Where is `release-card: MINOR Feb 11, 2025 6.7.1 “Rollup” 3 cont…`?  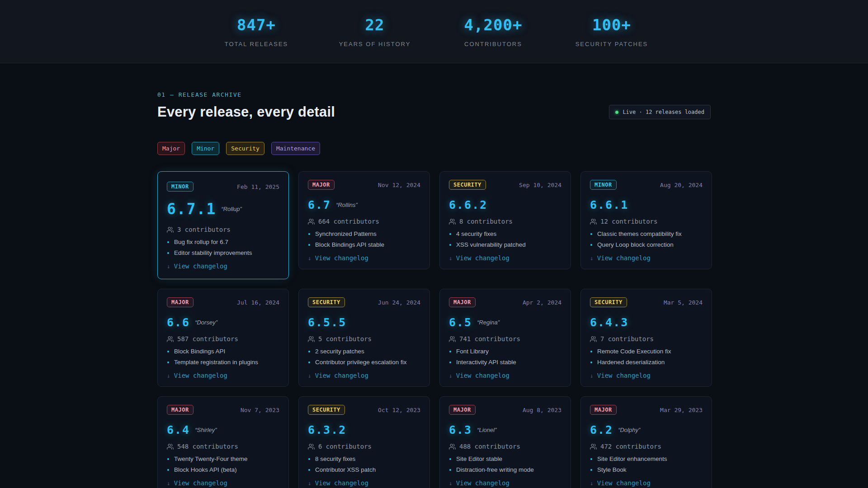
release-card: MINOR Feb 11, 2025 6.7.1 “Rollup” 3 cont… is located at coordinates (223, 225).